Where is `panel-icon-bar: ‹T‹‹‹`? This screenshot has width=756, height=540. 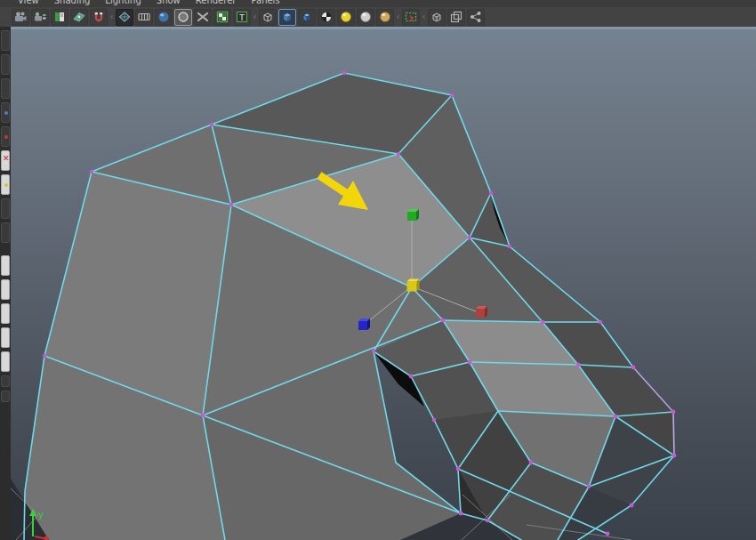 panel-icon-bar: ‹T‹‹‹ is located at coordinates (378, 17).